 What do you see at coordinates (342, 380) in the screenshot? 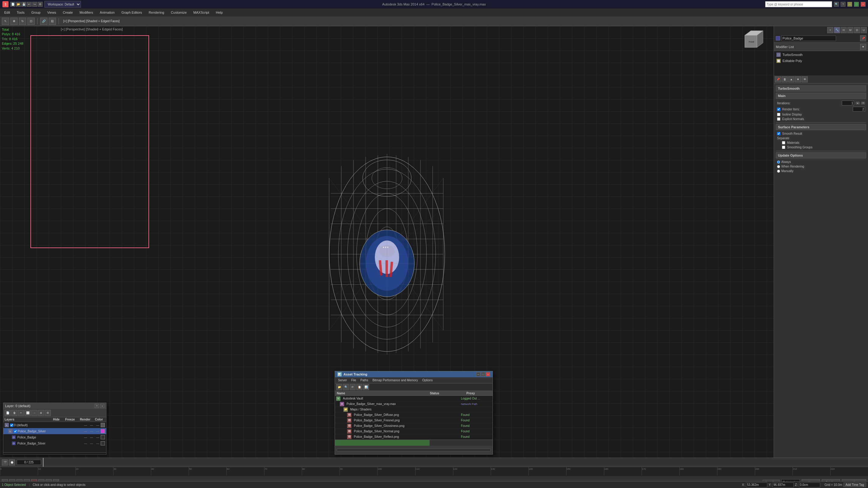
I see `asset-menu-server: Server` at bounding box center [342, 380].